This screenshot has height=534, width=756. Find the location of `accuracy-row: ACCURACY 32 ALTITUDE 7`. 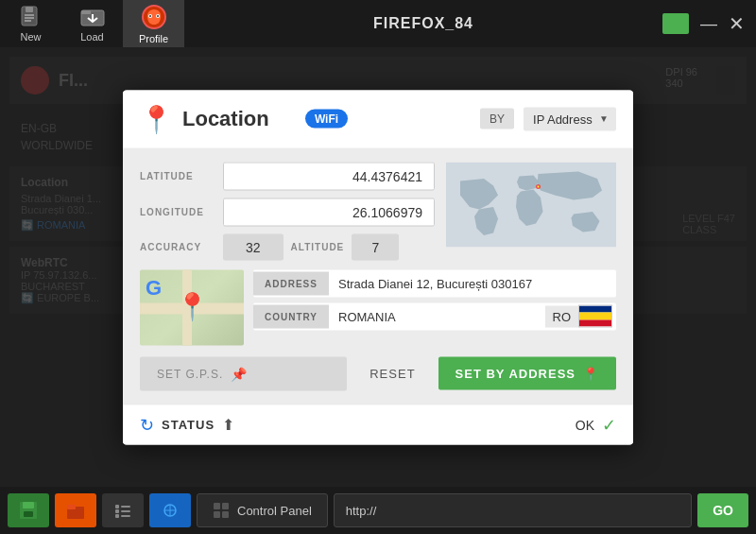

accuracy-row: ACCURACY 32 ALTITUDE 7 is located at coordinates (287, 247).